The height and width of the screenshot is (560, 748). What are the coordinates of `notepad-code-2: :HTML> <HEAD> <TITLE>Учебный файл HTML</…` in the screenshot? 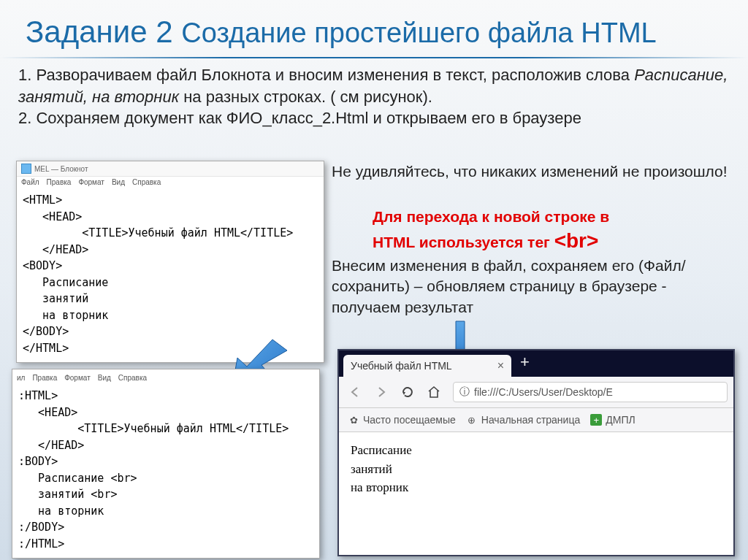 It's located at (166, 472).